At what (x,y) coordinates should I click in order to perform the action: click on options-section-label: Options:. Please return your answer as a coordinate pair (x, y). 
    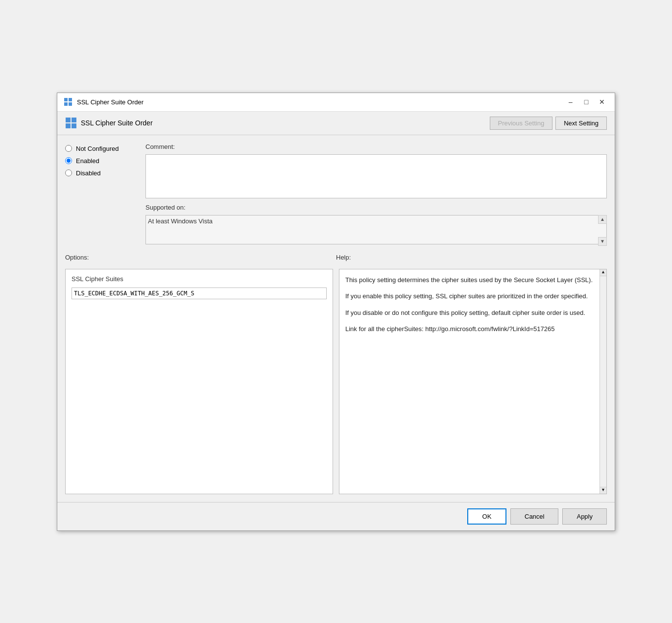
    Looking at the image, I should click on (201, 258).